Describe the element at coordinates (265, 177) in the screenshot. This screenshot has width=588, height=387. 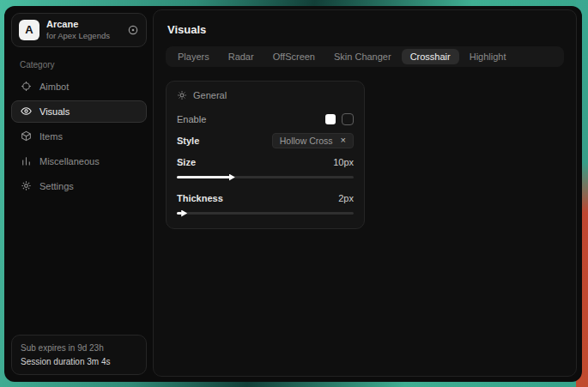
I see `size-slider` at that location.